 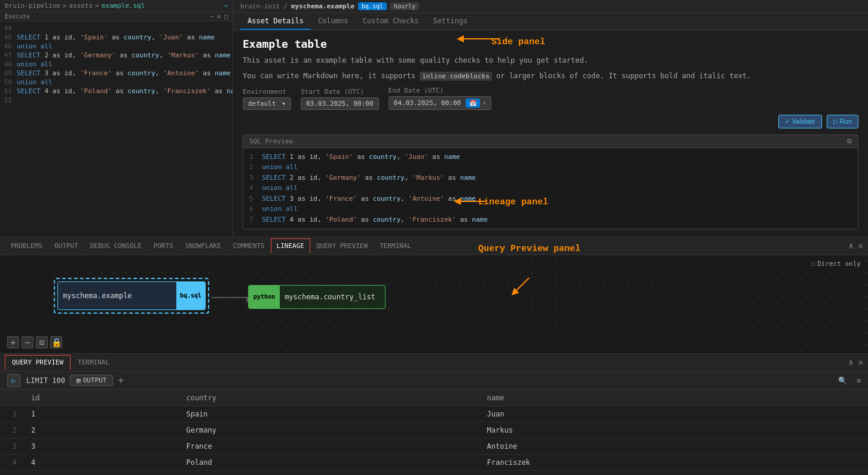 What do you see at coordinates (434, 246) in the screenshot?
I see `bottom-tabs-section: PROBLEMS OUTPUT DEBUG CONSOLE PORTS SNOW…` at bounding box center [434, 246].